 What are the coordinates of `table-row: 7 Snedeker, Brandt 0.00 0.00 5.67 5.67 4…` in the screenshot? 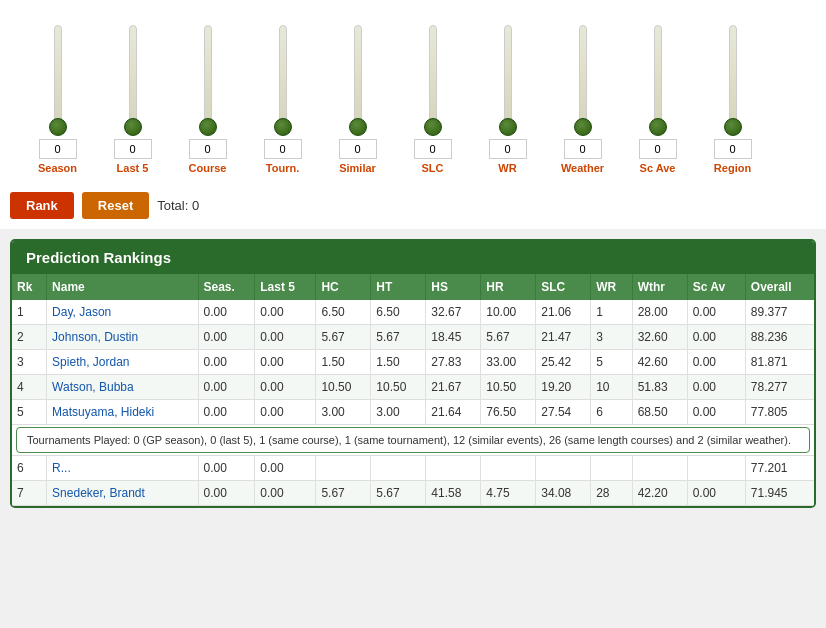 It's located at (413, 494).